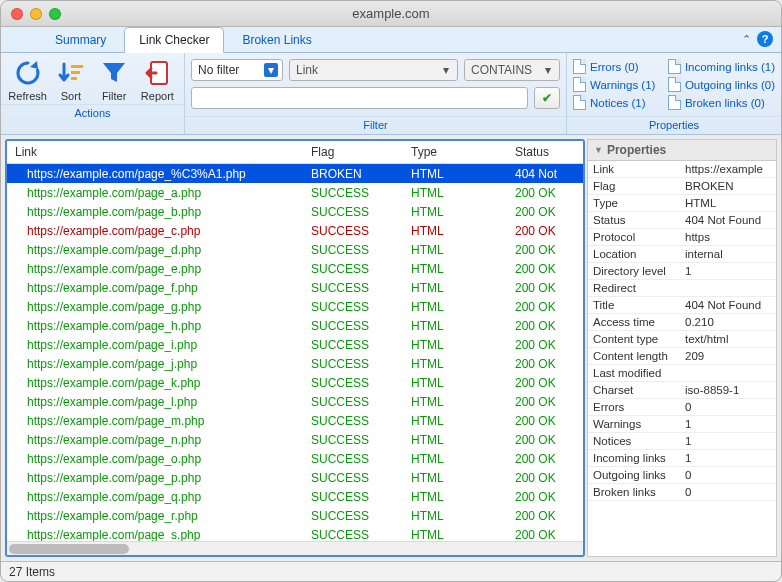 Image resolution: width=782 pixels, height=582 pixels. I want to click on table-row: https://example.com/page_h.phpSUCCESSHTM…, so click(295, 326).